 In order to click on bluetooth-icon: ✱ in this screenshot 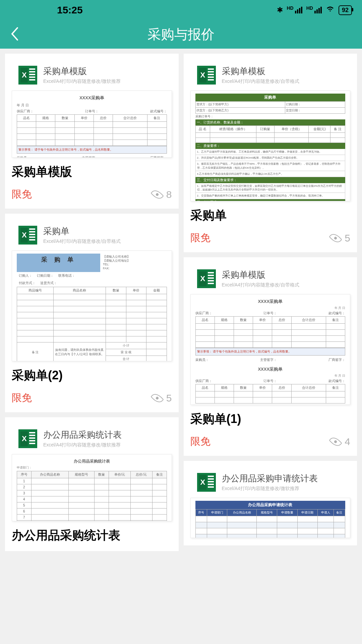, I will do `click(280, 10)`.